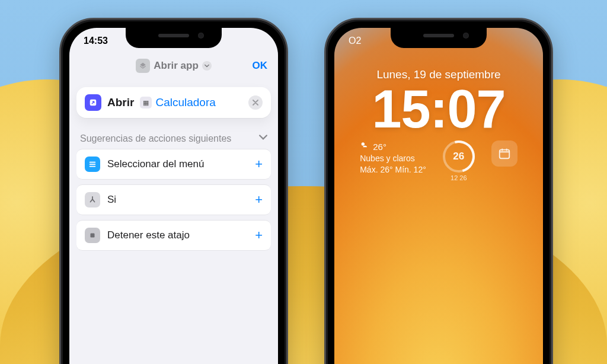 Image resolution: width=607 pixels, height=364 pixels. What do you see at coordinates (255, 103) in the screenshot?
I see `clear-parameter-button` at bounding box center [255, 103].